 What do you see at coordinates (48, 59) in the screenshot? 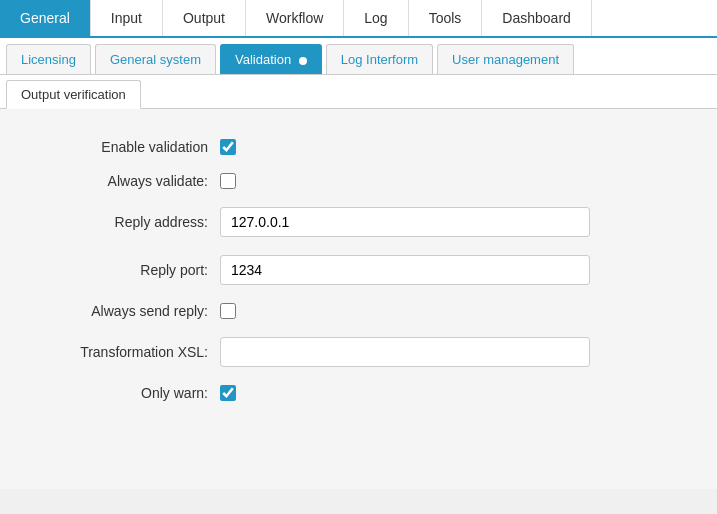
I see `tab-licensing: Licensing` at bounding box center [48, 59].